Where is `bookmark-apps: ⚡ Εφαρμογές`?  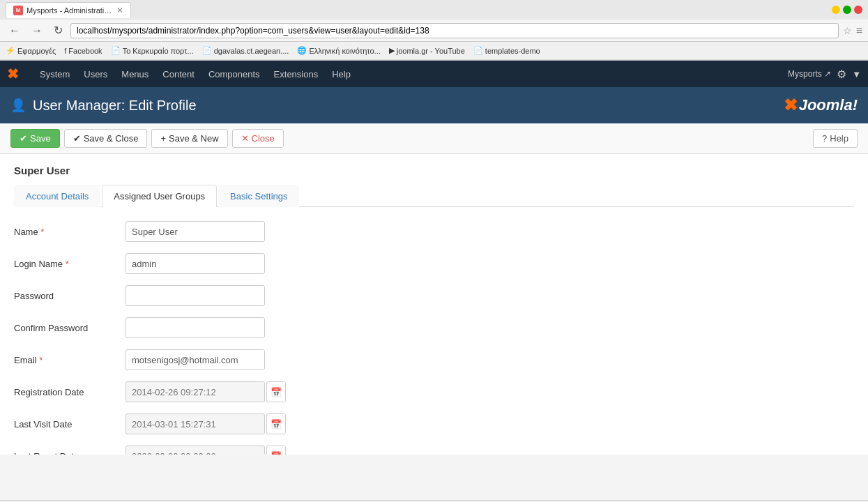
bookmark-apps: ⚡ Εφαρμογές is located at coordinates (31, 50).